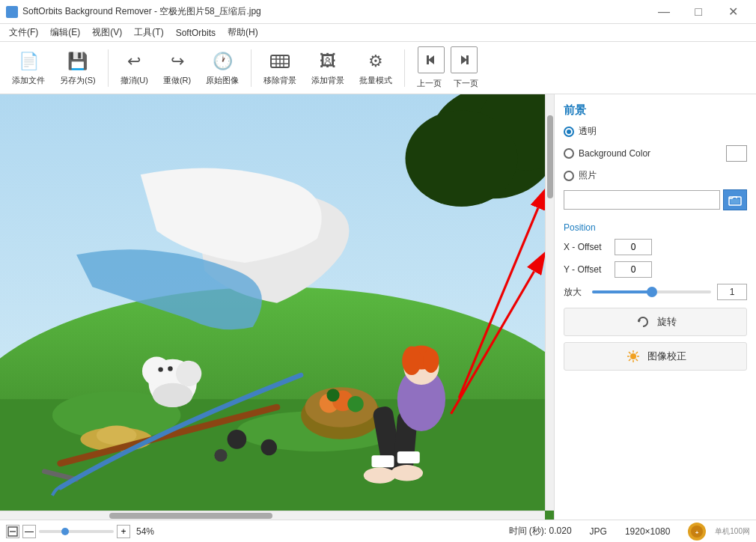 Image resolution: width=756 pixels, height=542 pixels. Describe the element at coordinates (29, 532) in the screenshot. I see `zoom-minus-button: —` at that location.